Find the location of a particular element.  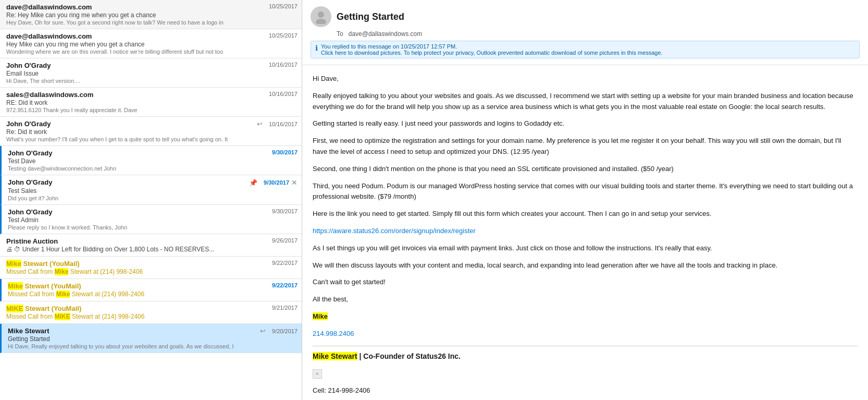

detail-subject-title: Getting Started is located at coordinates (370, 17).